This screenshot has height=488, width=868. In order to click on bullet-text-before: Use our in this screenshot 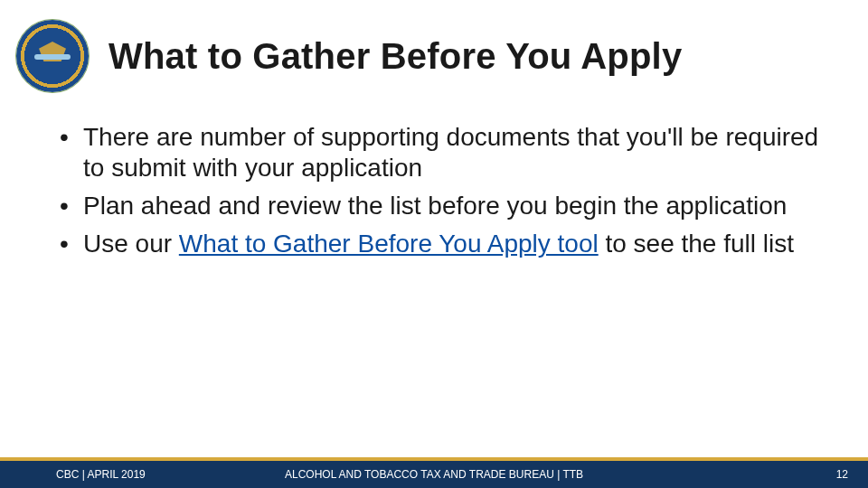, I will do `click(131, 244)`.